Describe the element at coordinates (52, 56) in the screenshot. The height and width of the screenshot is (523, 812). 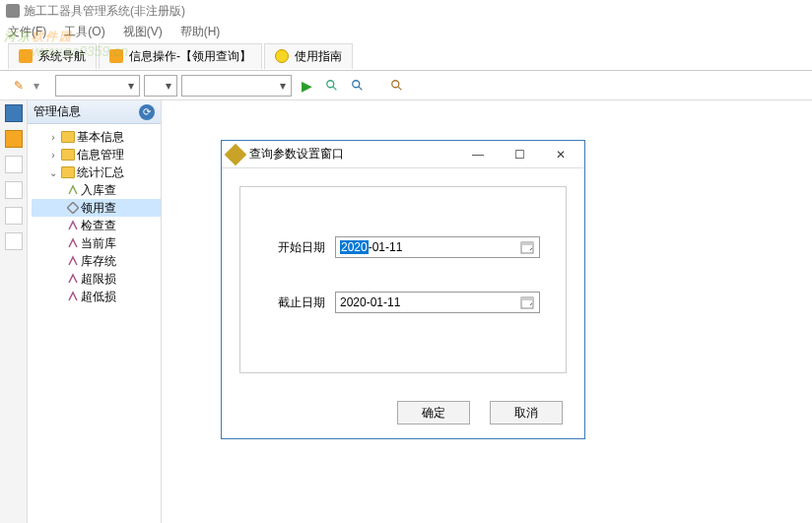
I see `tab-system-nav: 系统导航` at that location.